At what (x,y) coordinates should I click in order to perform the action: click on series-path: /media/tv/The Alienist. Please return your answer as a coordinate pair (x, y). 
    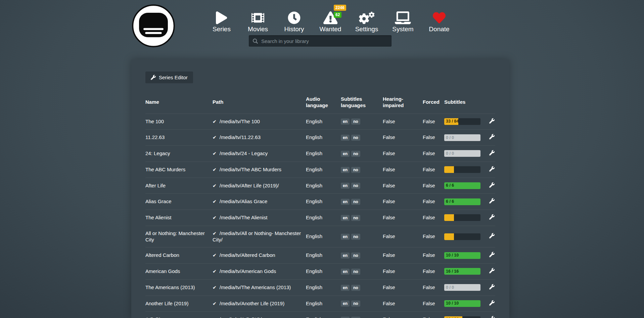
    Looking at the image, I should click on (244, 218).